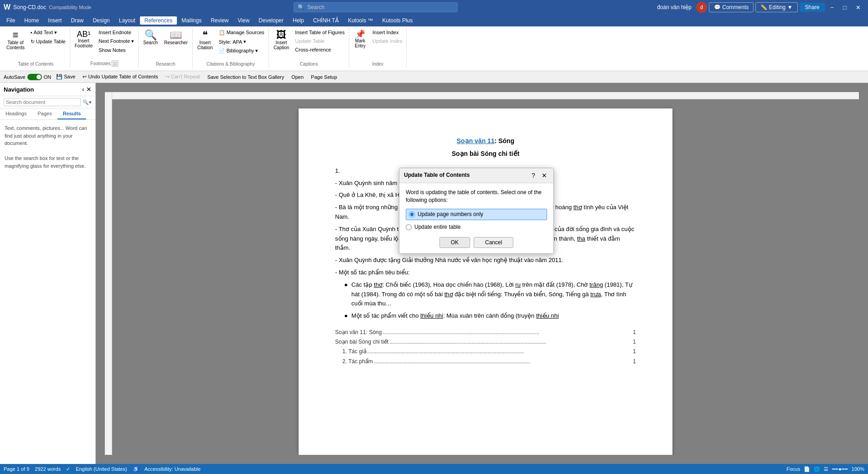 The width and height of the screenshot is (868, 474). Describe the element at coordinates (231, 47) in the screenshot. I see `ribbon-group-citations: ❝ InsertCitation 📋 Manage Sources Style:…` at that location.